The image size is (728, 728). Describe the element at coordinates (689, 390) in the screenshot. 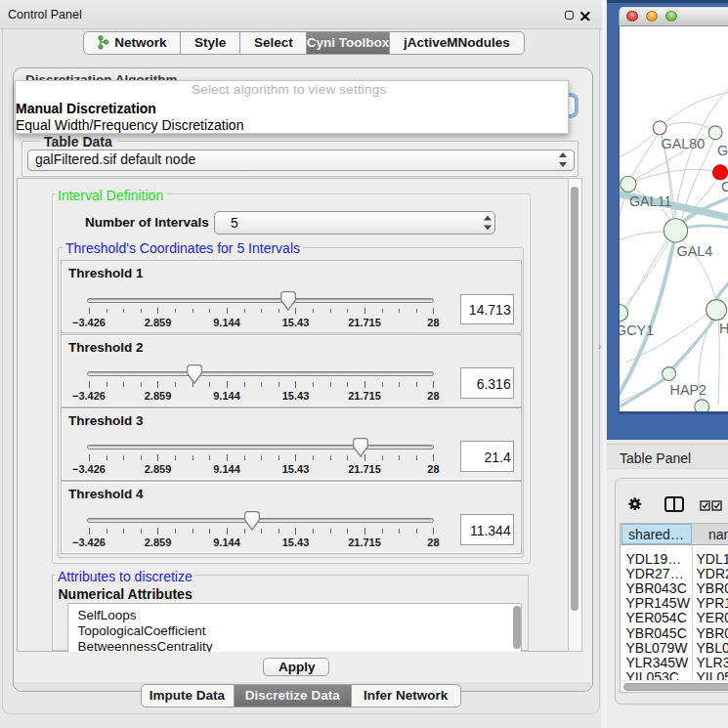

I see `svg-text: HAP2` at that location.